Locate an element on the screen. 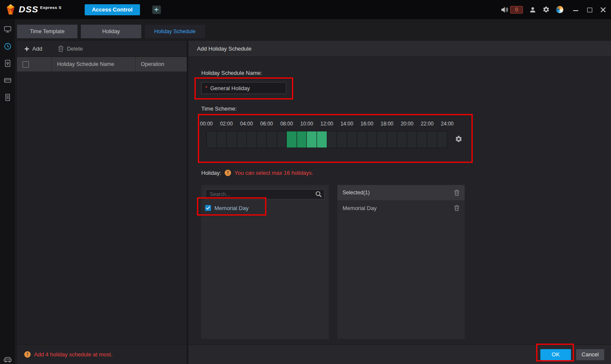 Image resolution: width=611 pixels, height=364 pixels. list-footer: ! Add 4 holiday schedule at most. is located at coordinates (102, 354).